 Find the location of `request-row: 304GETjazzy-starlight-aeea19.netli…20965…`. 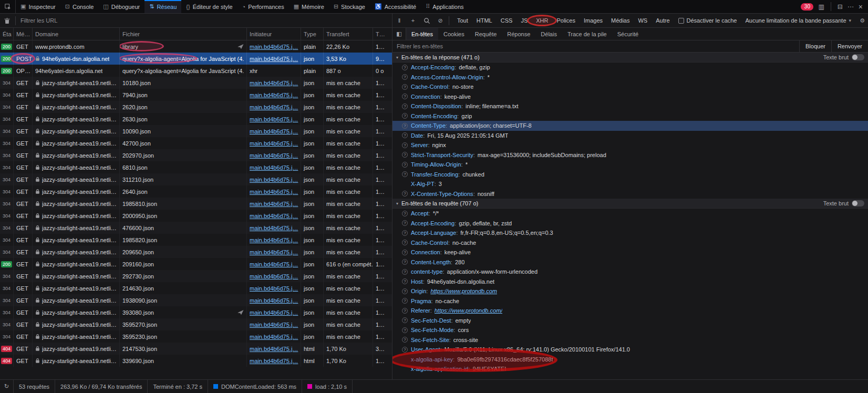

request-row: 304GETjazzy-starlight-aeea19.netli…20965… is located at coordinates (196, 252).